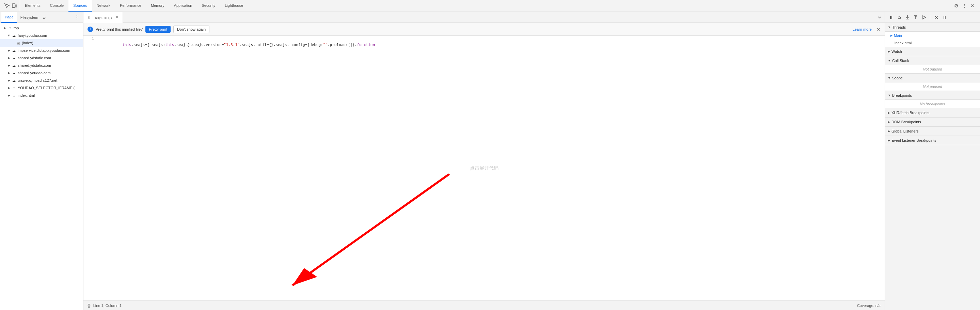 This screenshot has height=310, width=980. What do you see at coordinates (119, 29) in the screenshot?
I see `pretty-print-question: Pretty-print this minified file?` at bounding box center [119, 29].